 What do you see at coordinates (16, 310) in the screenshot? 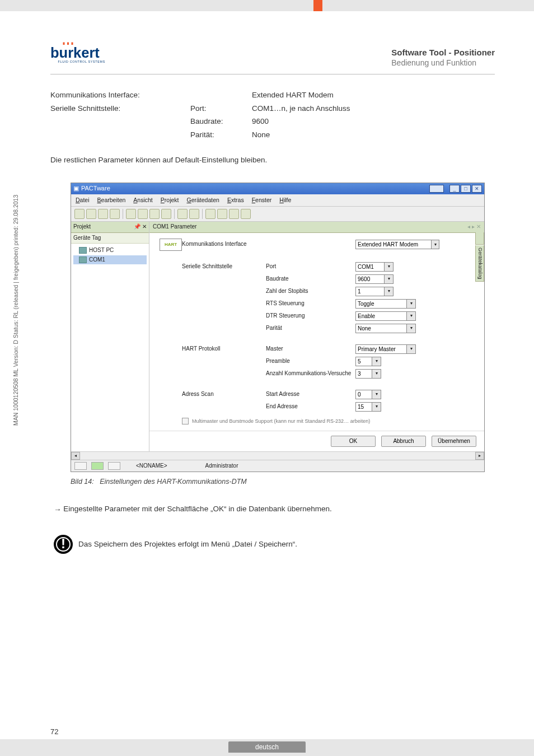
I see `side-metadata: MAN 1000120508 ML Version: D Status: RL …` at bounding box center [16, 310].